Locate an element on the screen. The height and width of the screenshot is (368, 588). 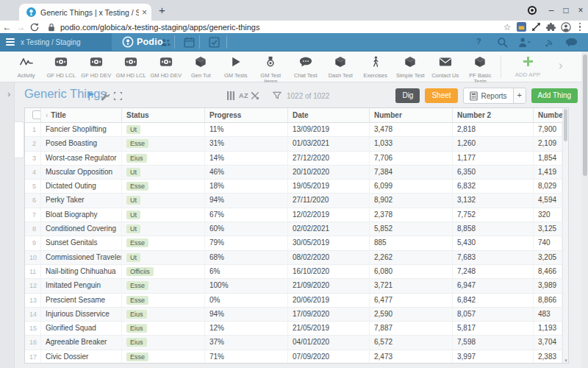
cell-status: Ut is located at coordinates (163, 229).